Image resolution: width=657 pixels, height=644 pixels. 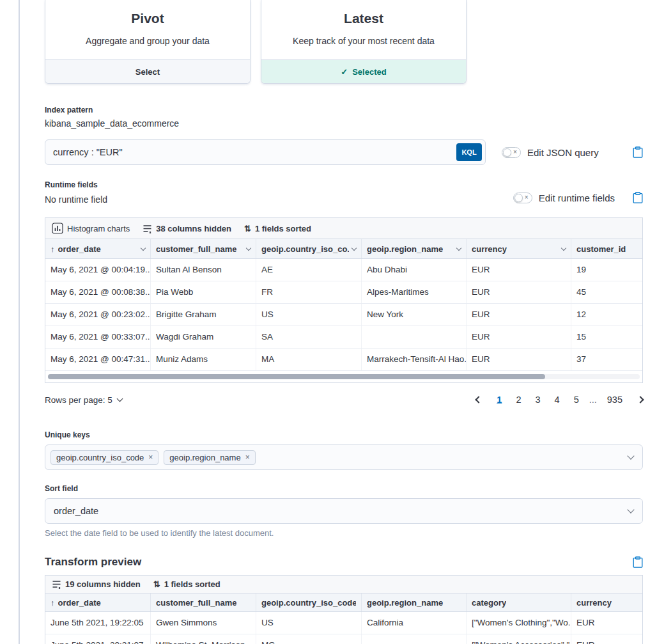 I want to click on cell: ["Women's Accessories","..., so click(x=519, y=640).